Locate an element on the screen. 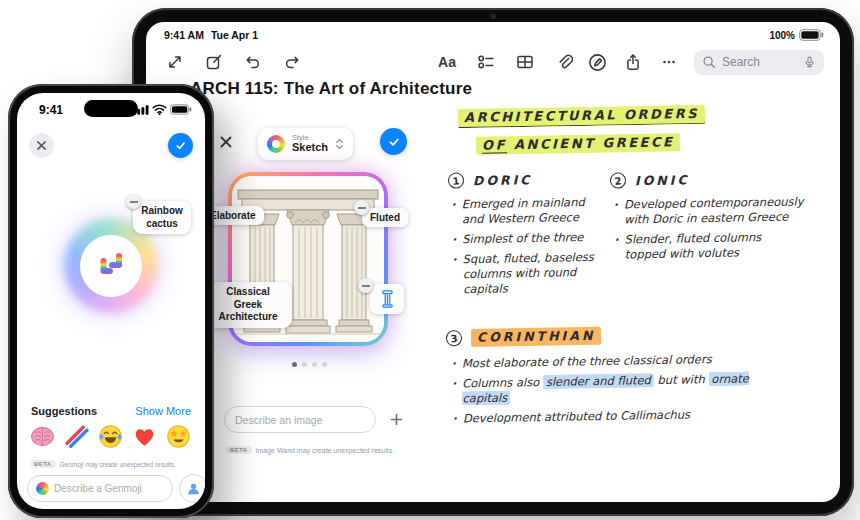  image-wand-accept-button is located at coordinates (394, 142).